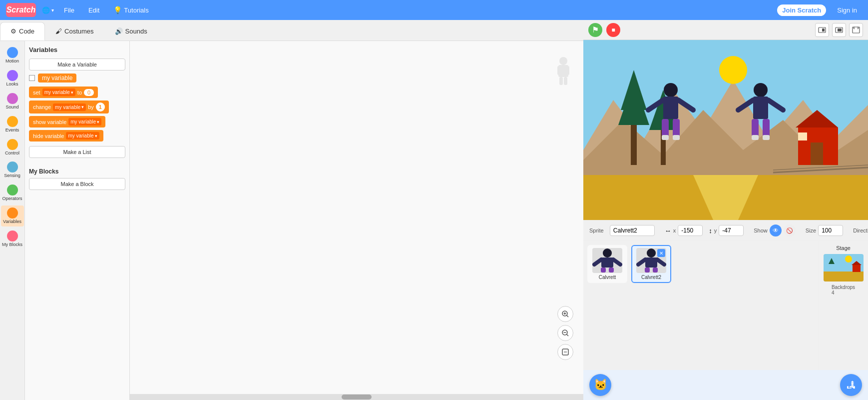  Describe the element at coordinates (824, 230) in the screenshot. I see `size-group: Size` at that location.